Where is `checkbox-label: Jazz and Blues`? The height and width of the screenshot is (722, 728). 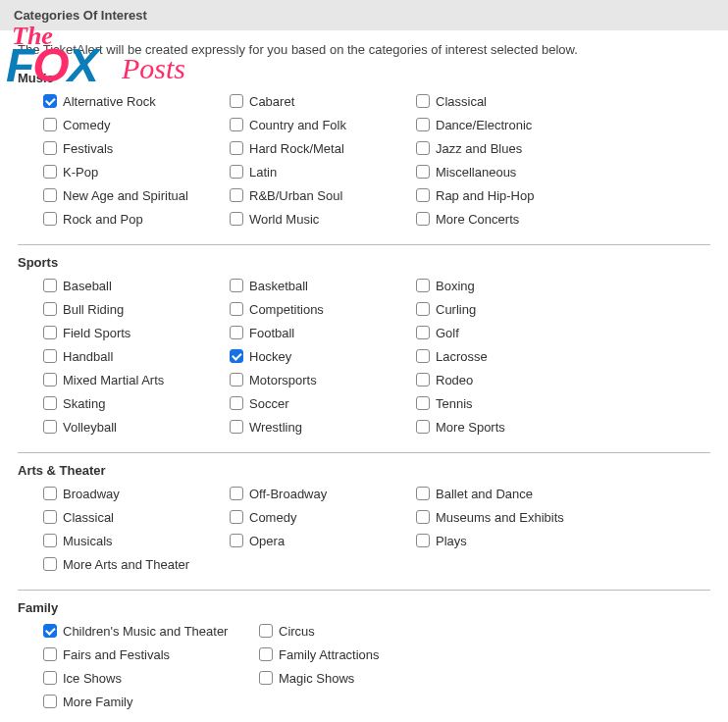
checkbox-label: Jazz and Blues is located at coordinates (479, 149).